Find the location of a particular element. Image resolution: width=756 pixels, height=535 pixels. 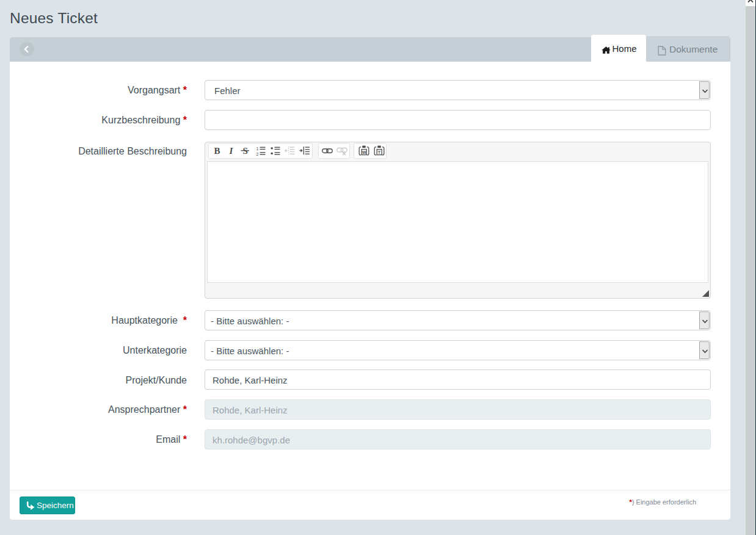

svg-text: W is located at coordinates (364, 153).